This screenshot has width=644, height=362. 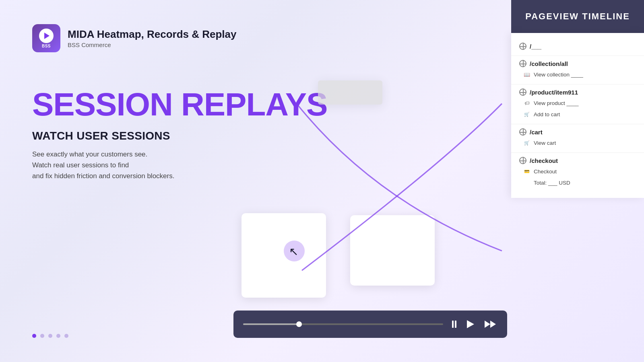 What do you see at coordinates (544, 161) in the screenshot?
I see `url-checkout: /checkout` at bounding box center [544, 161].